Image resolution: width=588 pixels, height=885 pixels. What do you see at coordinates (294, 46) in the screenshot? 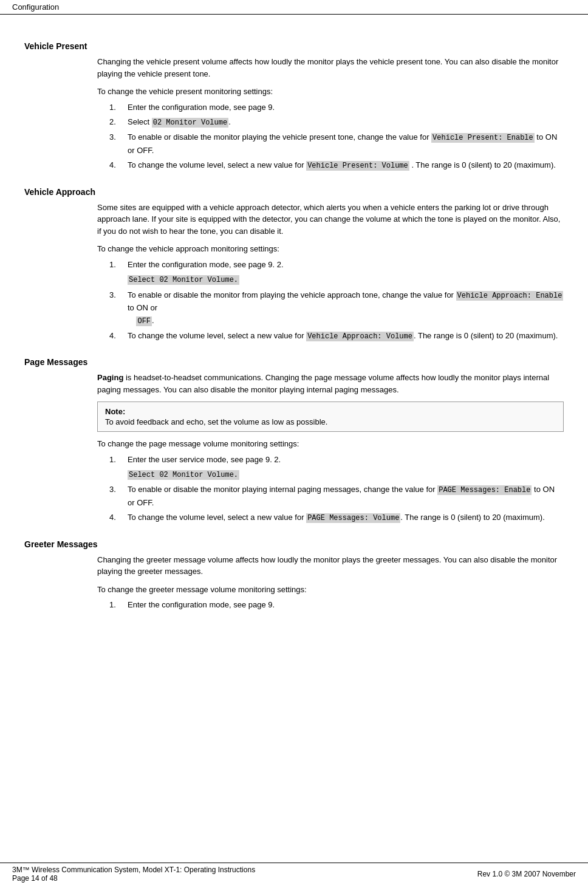
I see `heading-vehicle-present: Vehicle Present` at bounding box center [294, 46].